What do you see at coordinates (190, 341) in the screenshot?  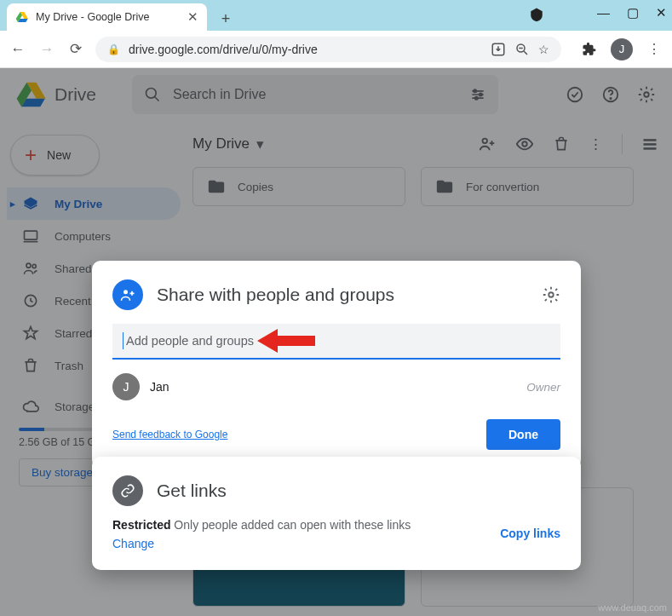 I see `input-placeholder: Add people and groups` at bounding box center [190, 341].